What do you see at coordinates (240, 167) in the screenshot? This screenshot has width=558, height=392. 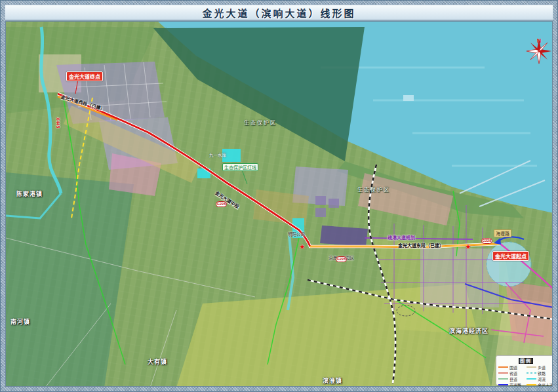 I see `eco-redline-label: 生态保护区红线` at bounding box center [240, 167].